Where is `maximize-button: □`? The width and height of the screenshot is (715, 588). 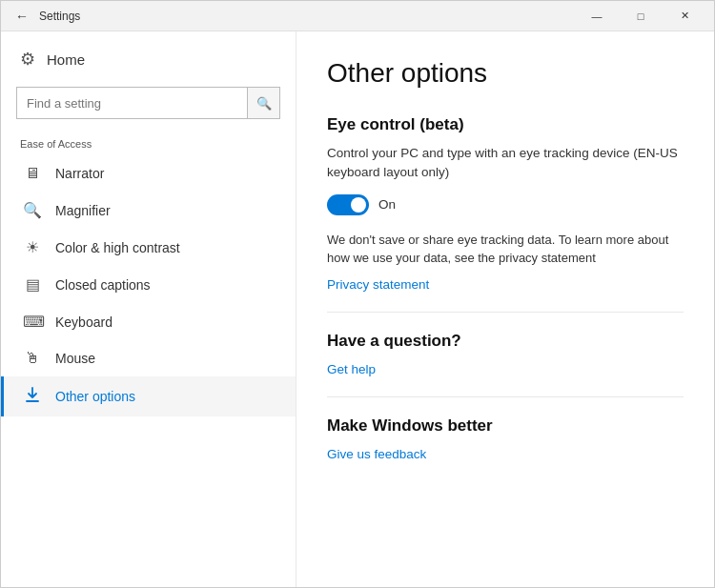
maximize-button: □ is located at coordinates (641, 16).